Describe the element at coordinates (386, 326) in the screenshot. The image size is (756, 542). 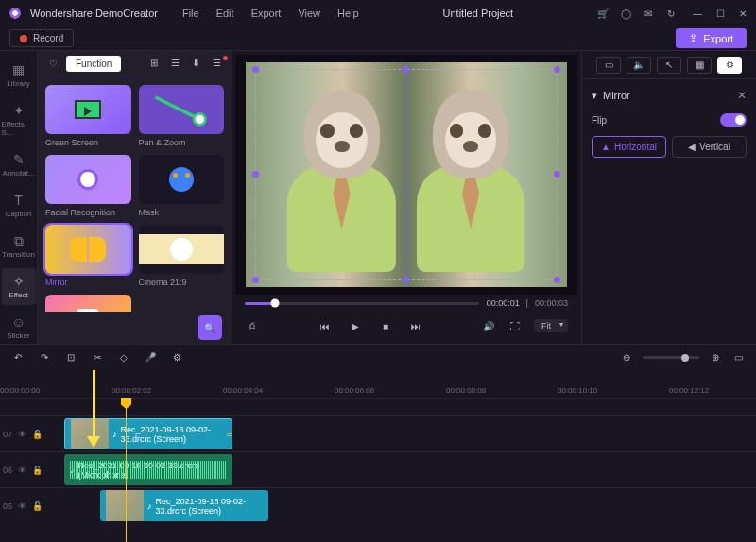
I see `stop-icon: ■` at that location.